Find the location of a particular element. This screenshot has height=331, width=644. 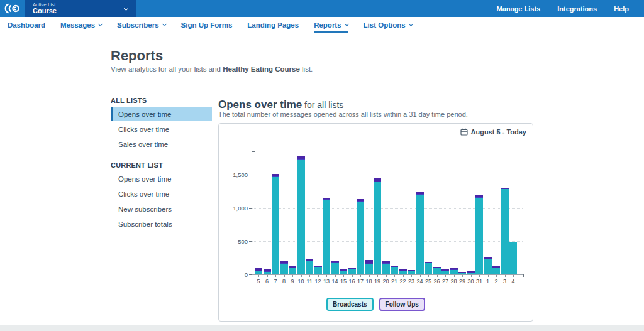

page-subtitle: View analytics for all your lists and He… is located at coordinates (211, 69).